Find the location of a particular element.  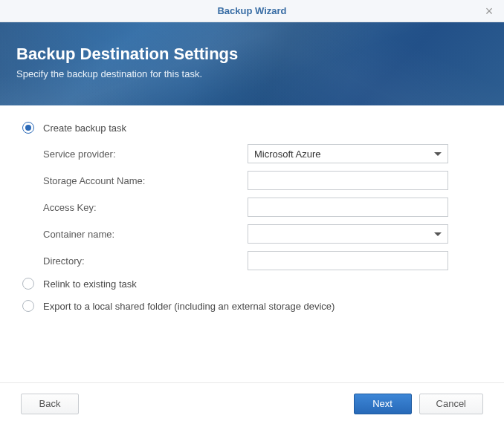

input-access-key is located at coordinates (348, 207).